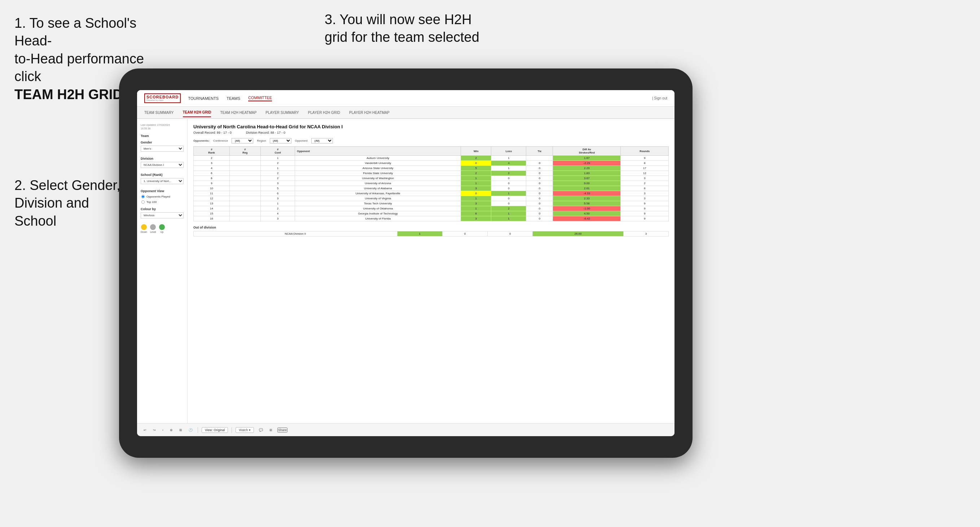 The image size is (980, 527). I want to click on cell-win: 0, so click(476, 163).